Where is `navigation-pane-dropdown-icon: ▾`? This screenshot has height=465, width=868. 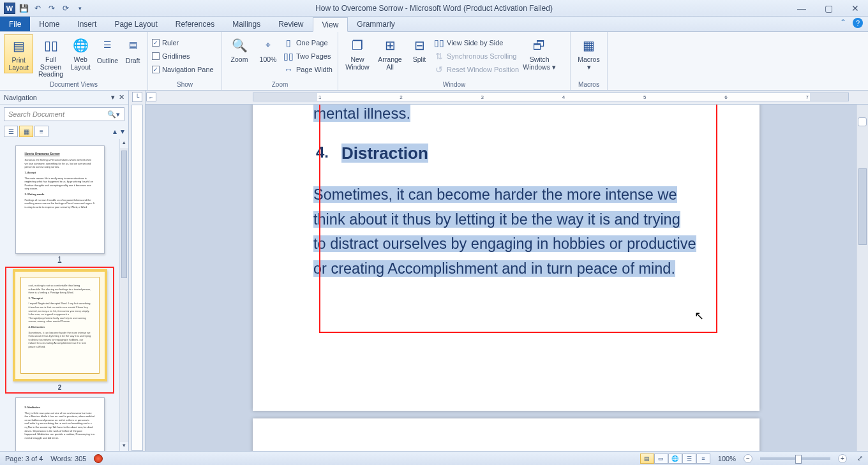
navigation-pane-dropdown-icon: ▾ is located at coordinates (113, 97).